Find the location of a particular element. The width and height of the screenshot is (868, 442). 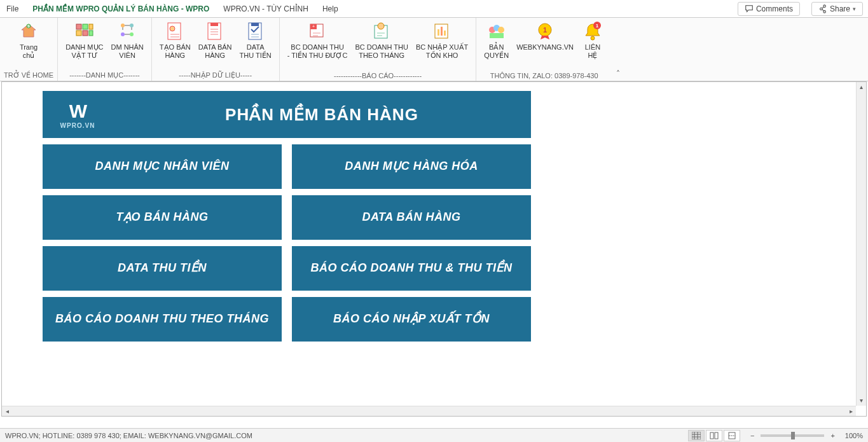

ribbon-group-danhmuc: DANH MỤCVẬT TƯ DM NHÂNVIÊN -------DANH M… is located at coordinates (105, 50).